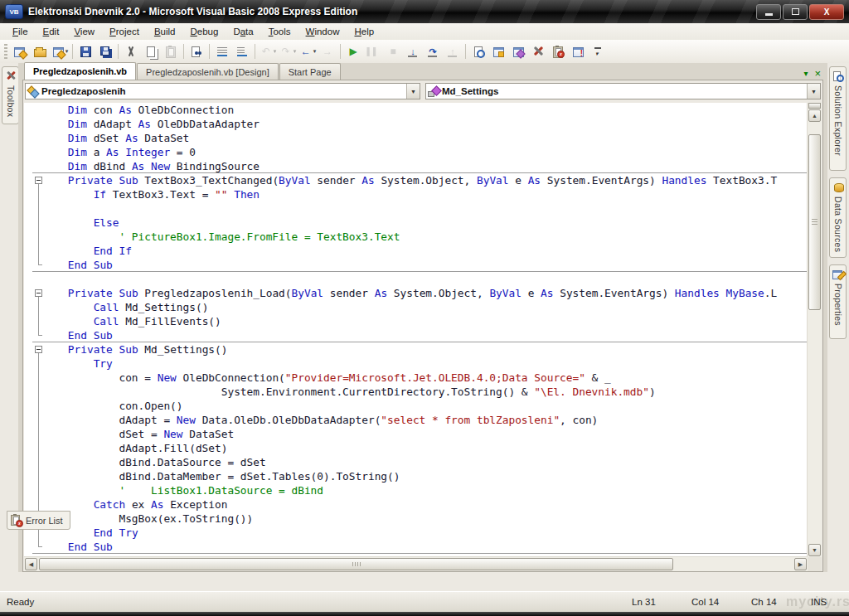 Image resolution: width=849 pixels, height=616 pixels. I want to click on member-dropdown: Md_Settings ▼, so click(623, 91).